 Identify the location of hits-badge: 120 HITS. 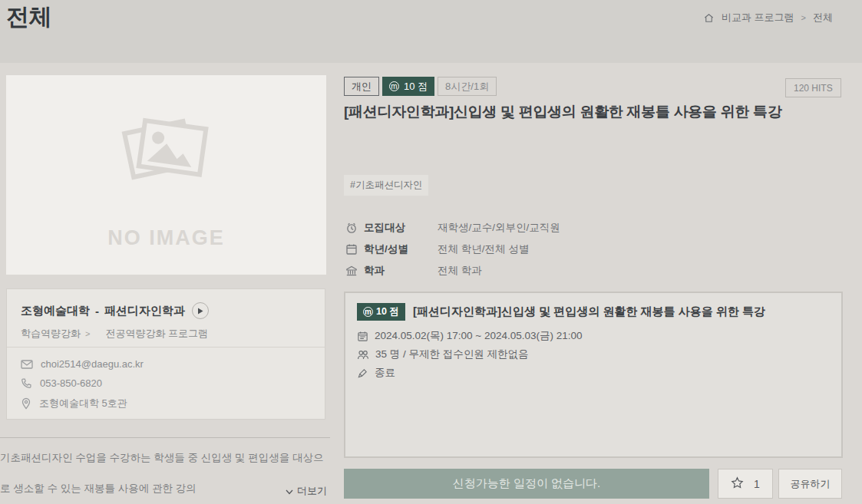
(814, 87).